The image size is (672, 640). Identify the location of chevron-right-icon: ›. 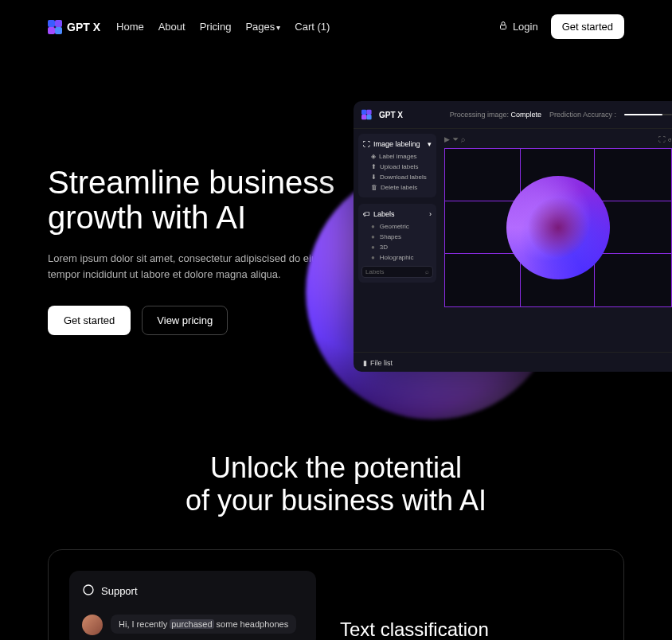
(430, 214).